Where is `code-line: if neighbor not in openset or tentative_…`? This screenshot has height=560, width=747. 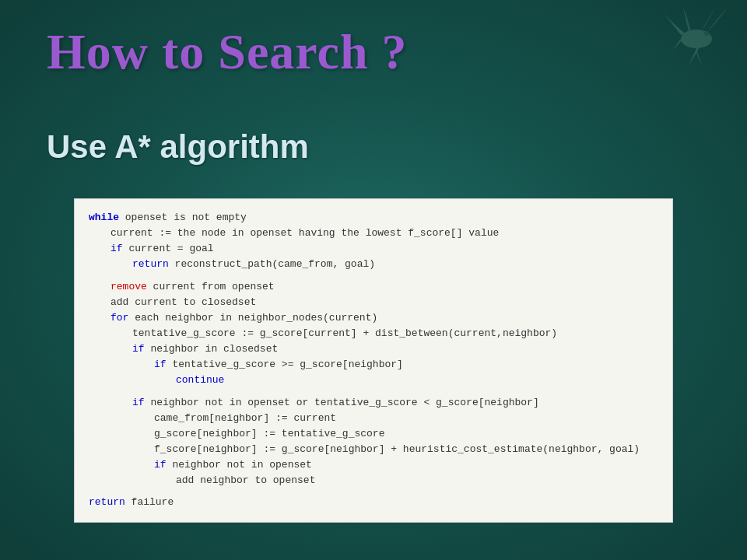
code-line: if neighbor not in openset or tentative_… is located at coordinates (374, 403).